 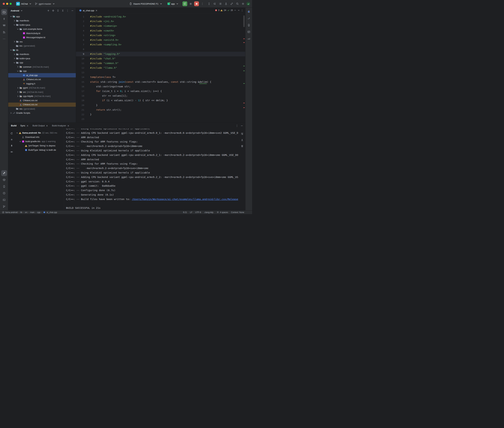 What do you see at coordinates (4, 193) in the screenshot?
I see `tool-button-problems` at bounding box center [4, 193].